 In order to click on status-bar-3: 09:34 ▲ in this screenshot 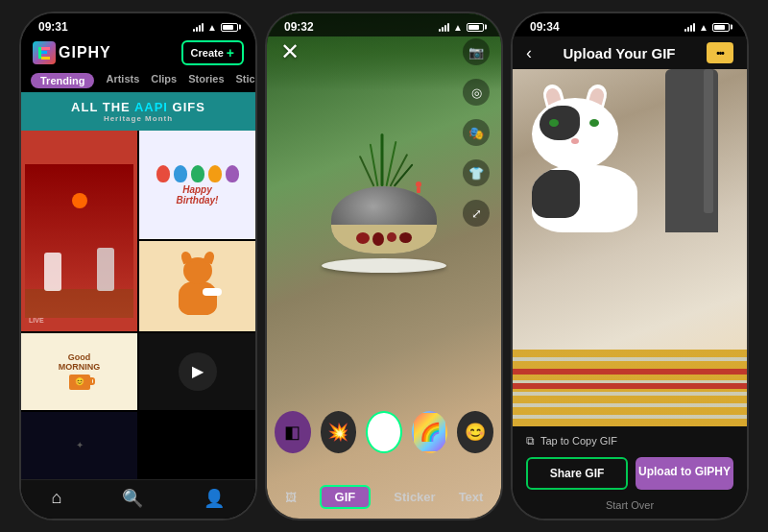, I will do `click(630, 25)`.